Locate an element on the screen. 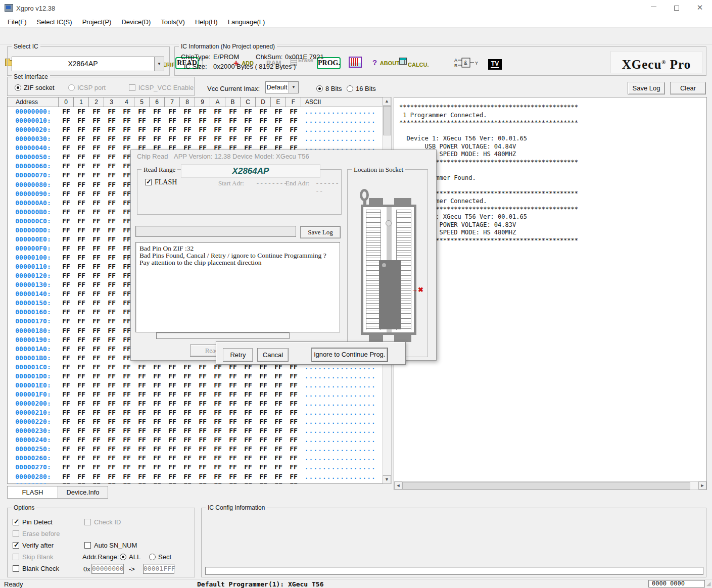  range-to-input: 00001FFF is located at coordinates (159, 569).